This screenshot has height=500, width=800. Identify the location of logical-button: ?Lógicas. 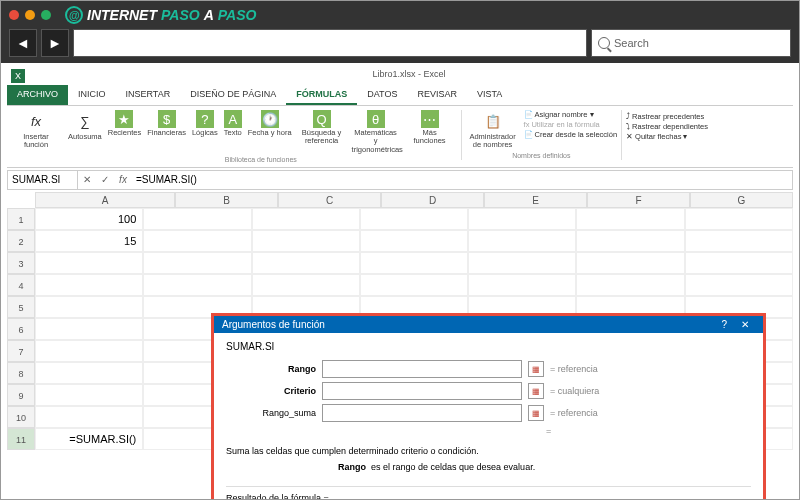
(205, 132).